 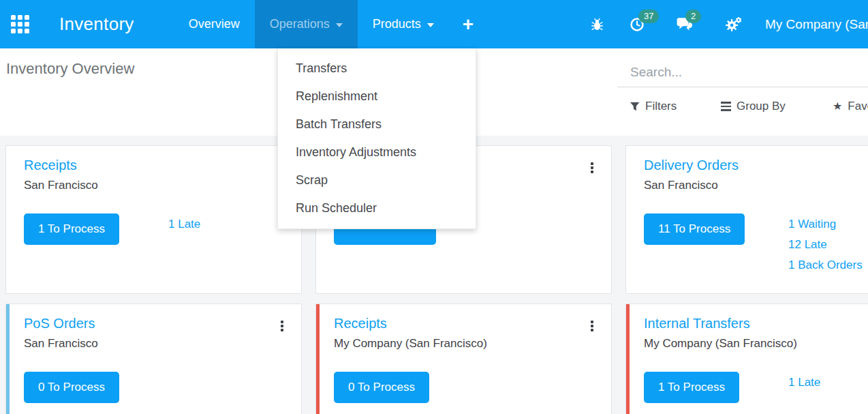 I want to click on menu-operations: Operations, so click(x=307, y=25).